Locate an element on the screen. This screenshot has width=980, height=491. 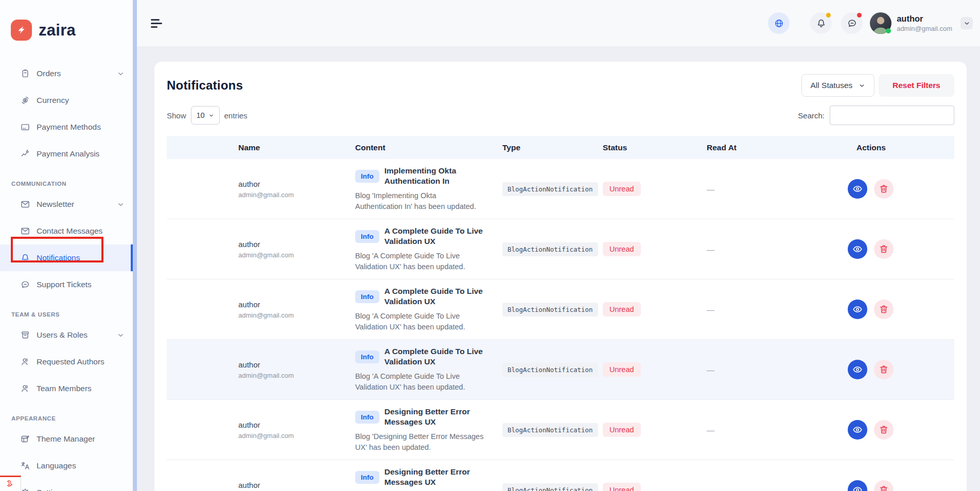
sidebar-item-currency: Currency is located at coordinates (66, 100).